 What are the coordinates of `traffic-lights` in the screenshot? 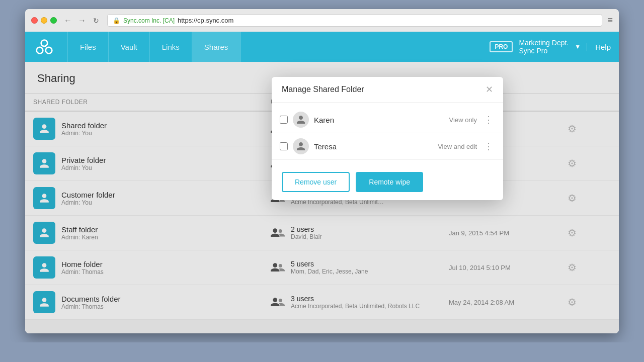 It's located at (44, 20).